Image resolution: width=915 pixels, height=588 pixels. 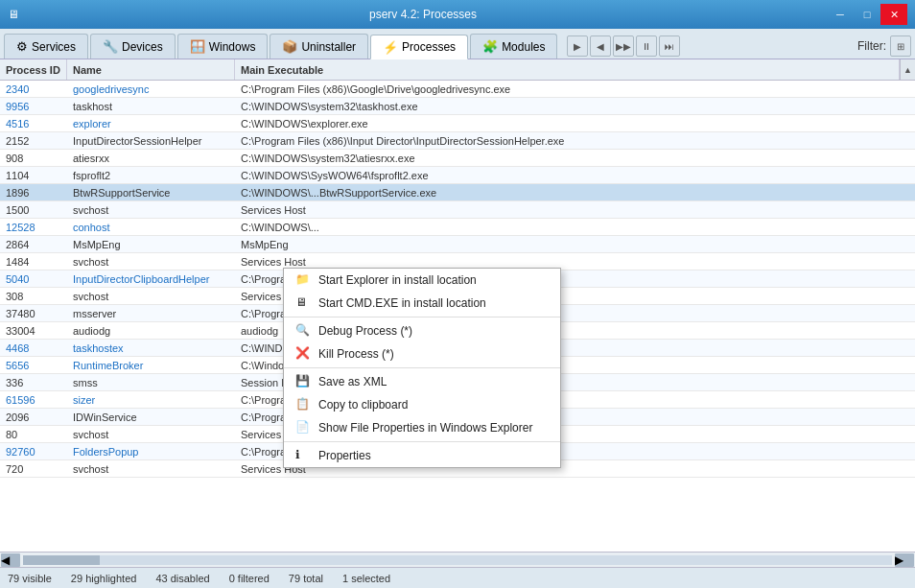 What do you see at coordinates (575, 88) in the screenshot?
I see `cell-main: C:\Program Files (x86)\Google\Drive\goog…` at bounding box center [575, 88].